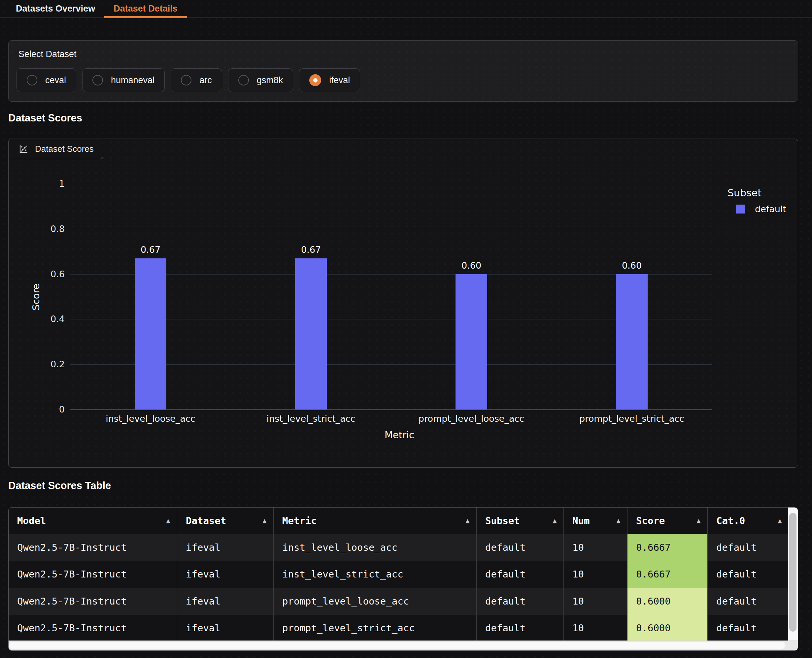 Image resolution: width=812 pixels, height=658 pixels. Describe the element at coordinates (762, 209) in the screenshot. I see `legend-items: default` at that location.